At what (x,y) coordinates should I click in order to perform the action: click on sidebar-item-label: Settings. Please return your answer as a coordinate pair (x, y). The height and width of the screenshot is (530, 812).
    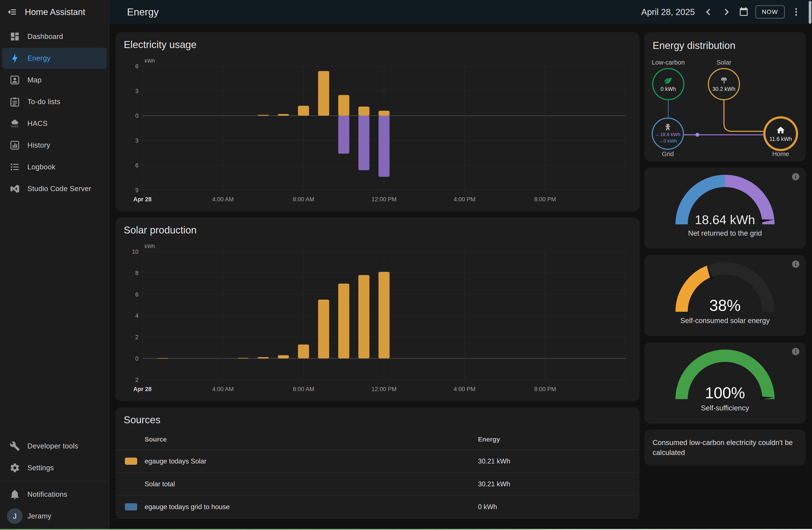
    Looking at the image, I should click on (41, 468).